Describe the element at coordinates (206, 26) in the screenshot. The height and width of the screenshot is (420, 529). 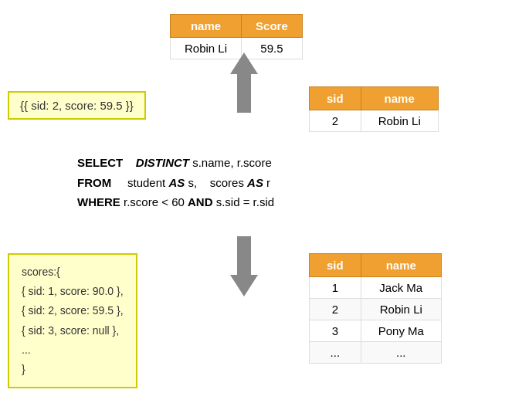
I see `result-col-name: name` at that location.